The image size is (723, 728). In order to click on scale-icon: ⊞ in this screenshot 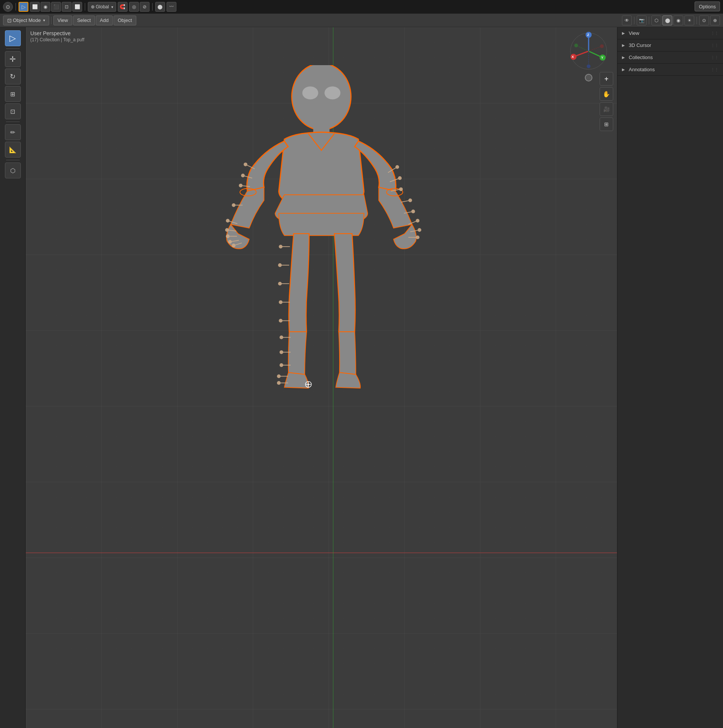, I will do `click(13, 94)`.